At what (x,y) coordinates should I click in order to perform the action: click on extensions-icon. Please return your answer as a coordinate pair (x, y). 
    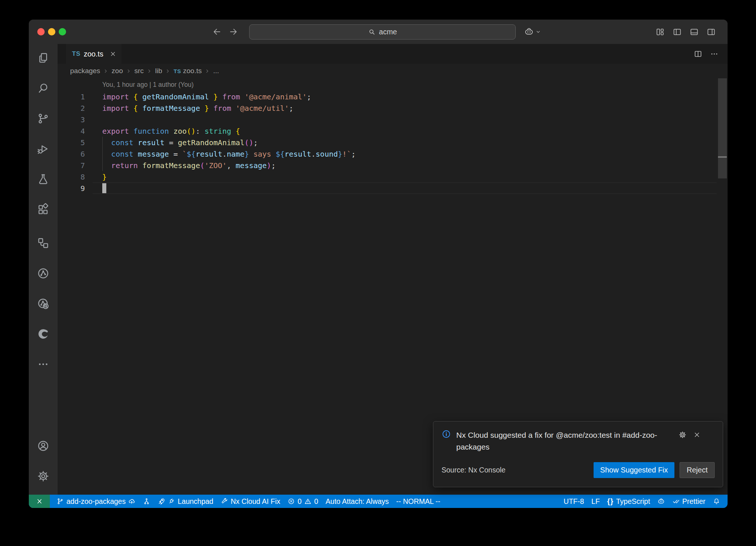
    Looking at the image, I should click on (43, 209).